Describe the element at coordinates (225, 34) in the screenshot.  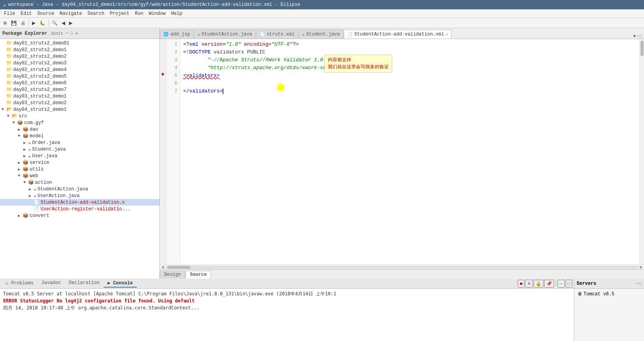
I see `tab-student-action-java: ☕ StudentAction.java` at that location.